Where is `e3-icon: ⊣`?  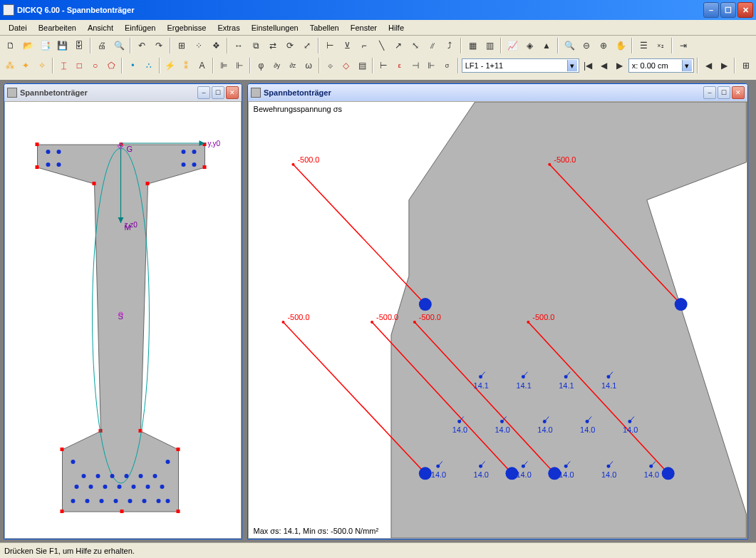
e3-icon: ⊣ is located at coordinates (415, 66).